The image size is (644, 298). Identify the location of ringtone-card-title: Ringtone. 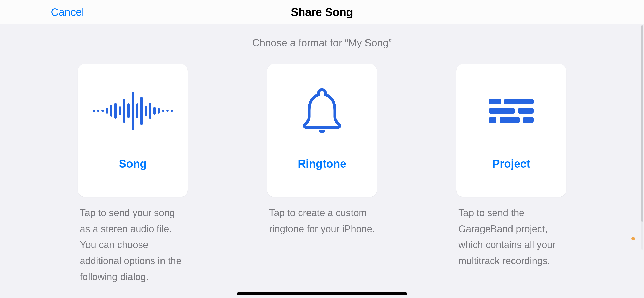
(322, 177).